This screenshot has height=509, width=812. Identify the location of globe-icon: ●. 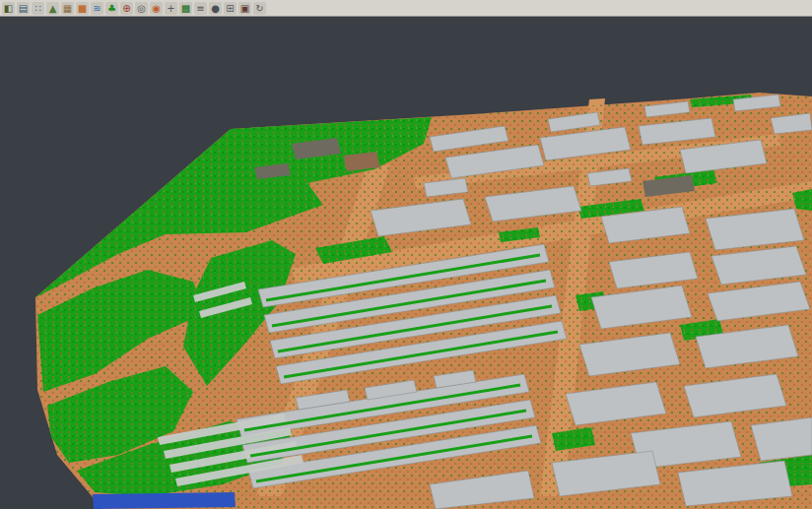
(215, 8).